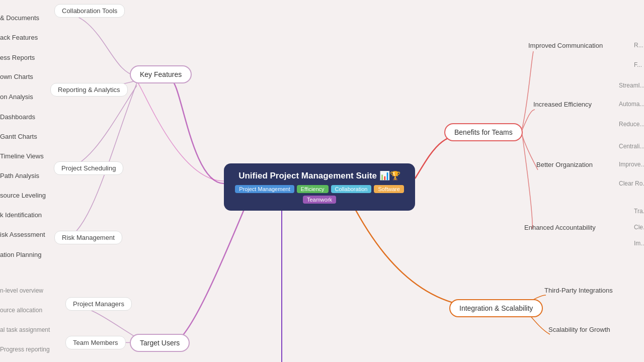 Image resolution: width=644 pixels, height=362 pixels. What do you see at coordinates (21, 254) in the screenshot?
I see `left-leaf-migration-planning: ation Planning` at bounding box center [21, 254].